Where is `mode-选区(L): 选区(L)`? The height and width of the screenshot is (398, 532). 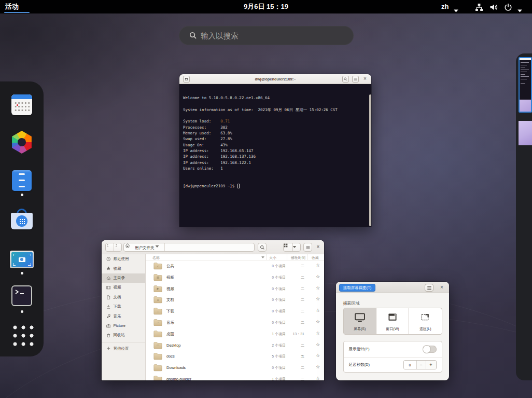
mode-选区(L): 选区(L) is located at coordinates (425, 321).